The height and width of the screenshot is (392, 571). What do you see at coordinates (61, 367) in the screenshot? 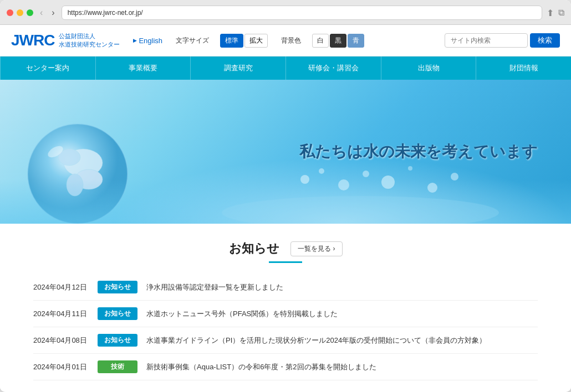
I see `news-date: 2024年04月01日` at bounding box center [61, 367].